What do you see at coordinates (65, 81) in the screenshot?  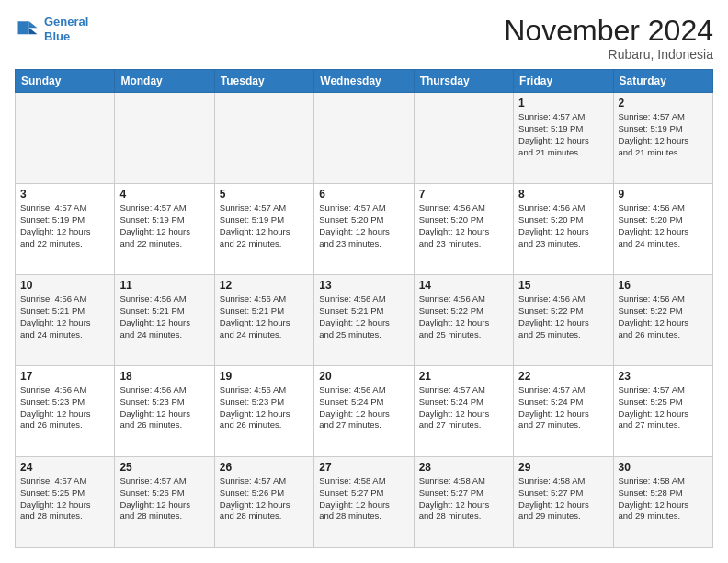 I see `weekday-header: Sunday` at bounding box center [65, 81].